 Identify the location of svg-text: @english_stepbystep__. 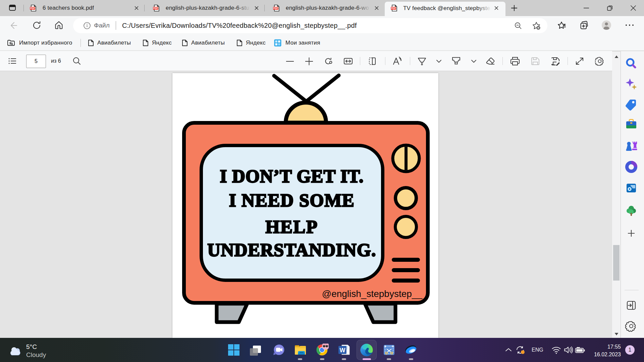
(372, 294).